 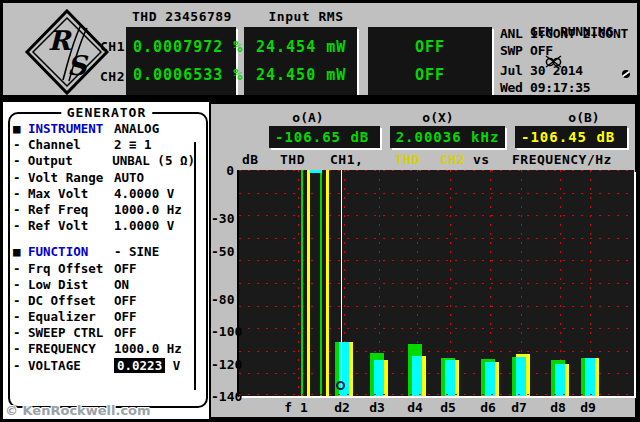 What do you see at coordinates (104, 317) in the screenshot?
I see `generator-item-equalizer: -EqualizerOFF` at bounding box center [104, 317].